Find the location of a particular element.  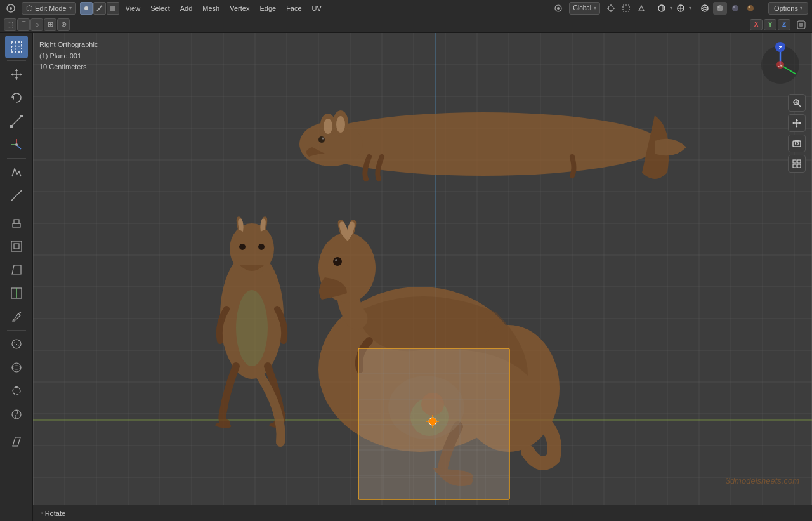

options-button: Options ▾ is located at coordinates (788, 8).